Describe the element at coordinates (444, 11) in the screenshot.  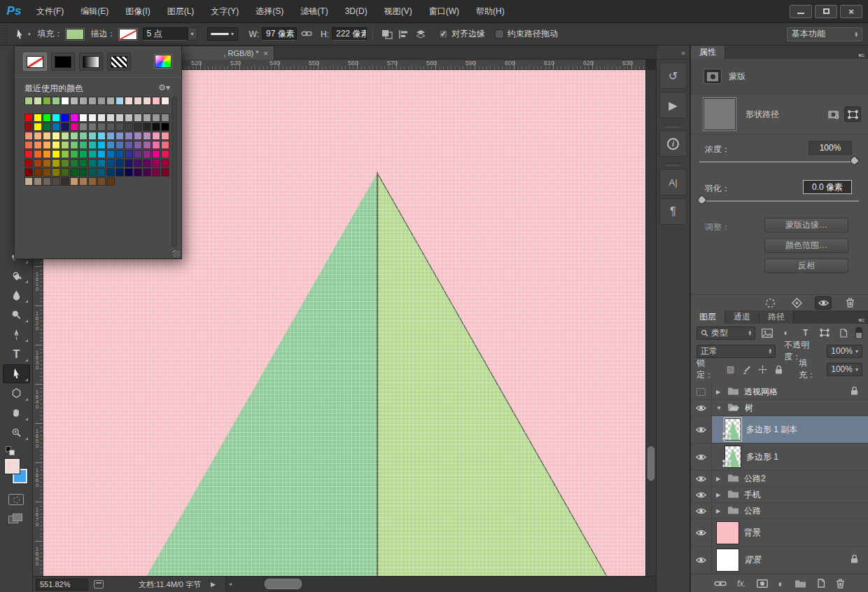
I see `menu-item-10: 窗口(W)` at that location.